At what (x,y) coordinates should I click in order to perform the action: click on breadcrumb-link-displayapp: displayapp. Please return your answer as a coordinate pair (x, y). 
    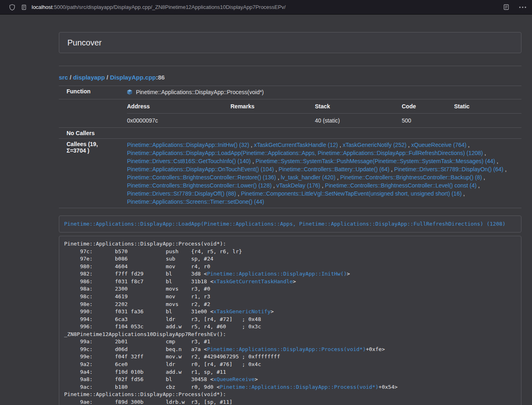
    Looking at the image, I should click on (89, 77).